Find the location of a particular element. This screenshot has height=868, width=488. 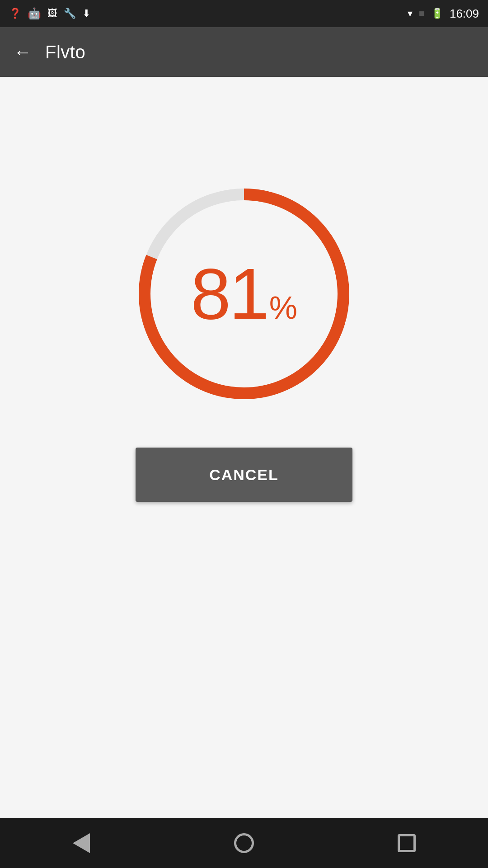

nav-recents-square-icon is located at coordinates (407, 843).